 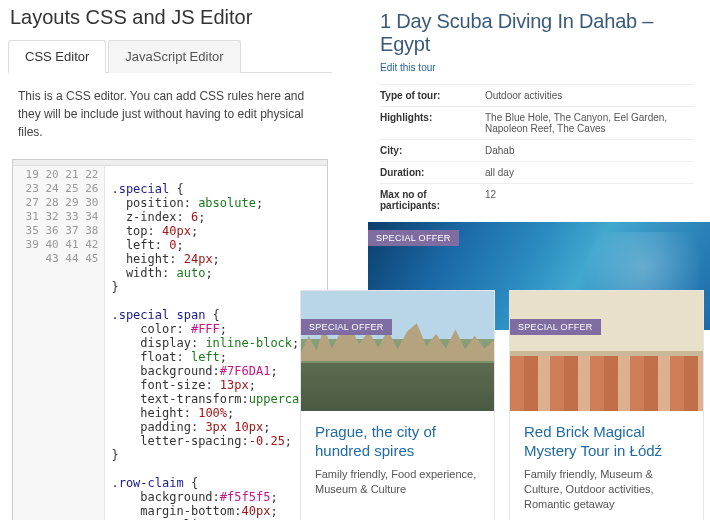 What do you see at coordinates (398, 405) in the screenshot?
I see `tour-card: SPECIAL OFFERPrague, the city of hundred…` at bounding box center [398, 405].